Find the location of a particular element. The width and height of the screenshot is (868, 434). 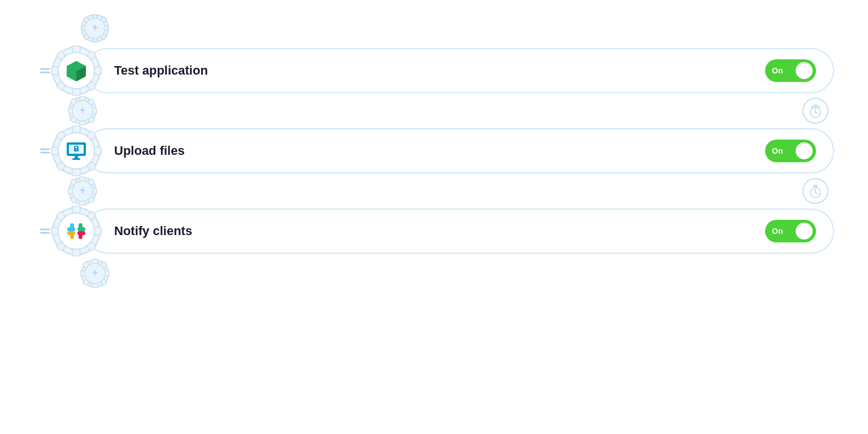

add-step-between-2-button: + is located at coordinates (83, 191).